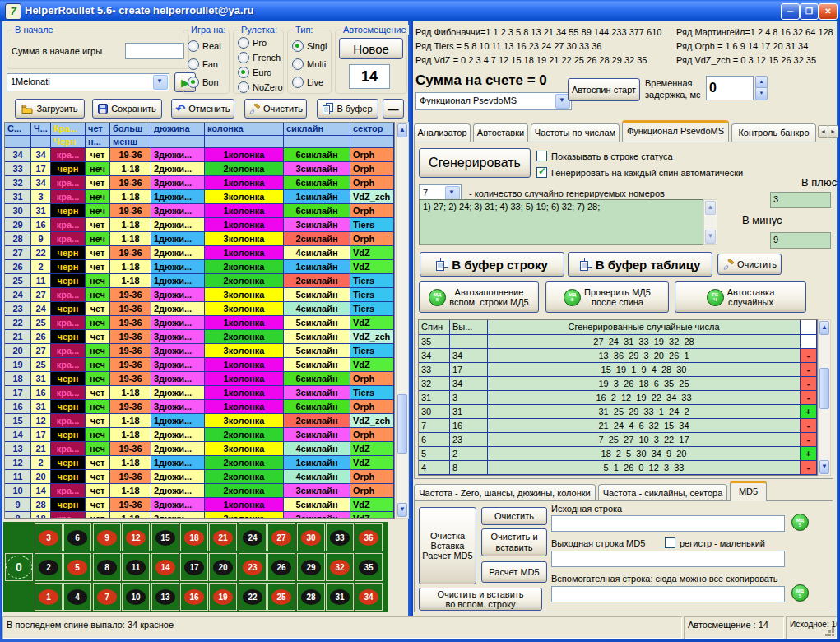  What do you see at coordinates (199, 351) in the screenshot?
I see `table-row: 2027кра...неч19-363дюжи...3колонка5сикла…` at bounding box center [199, 351].